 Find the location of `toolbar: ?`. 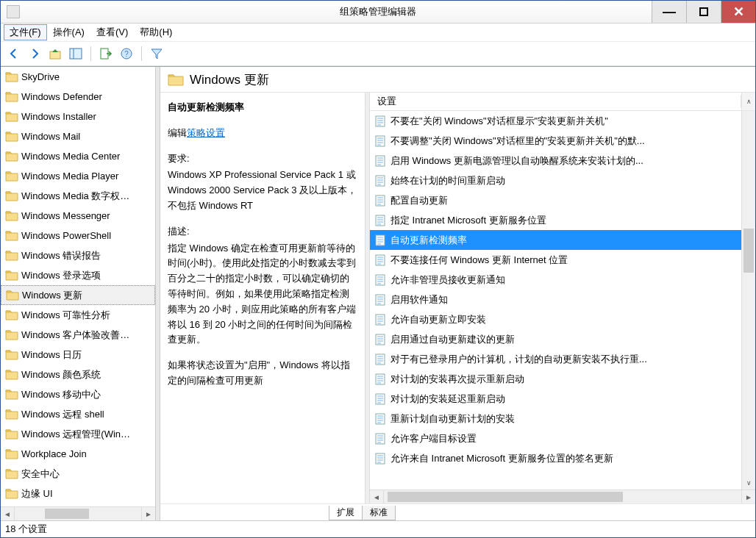

toolbar: ? is located at coordinates (378, 54).